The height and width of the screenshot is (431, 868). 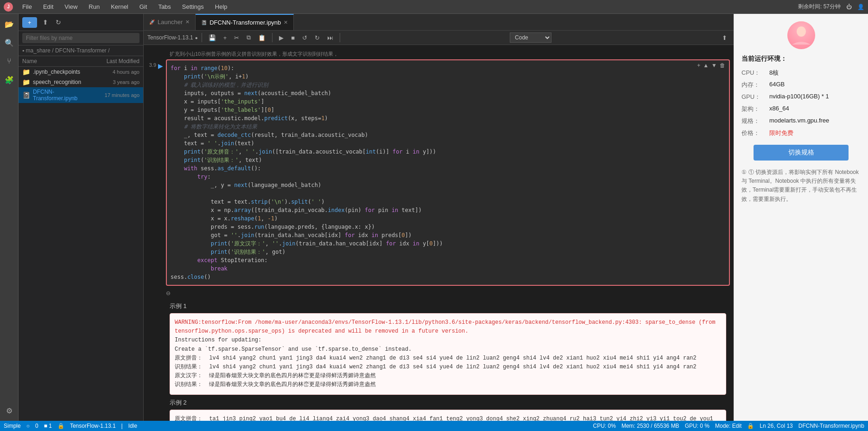 What do you see at coordinates (9, 61) in the screenshot?
I see `sidebar-icon-git: ⑂` at bounding box center [9, 61].